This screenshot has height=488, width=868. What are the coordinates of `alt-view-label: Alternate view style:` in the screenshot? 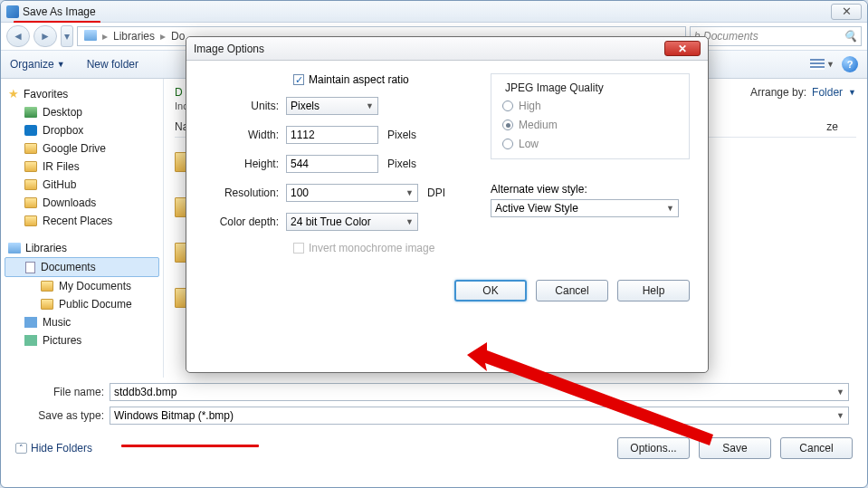 It's located at (590, 189).